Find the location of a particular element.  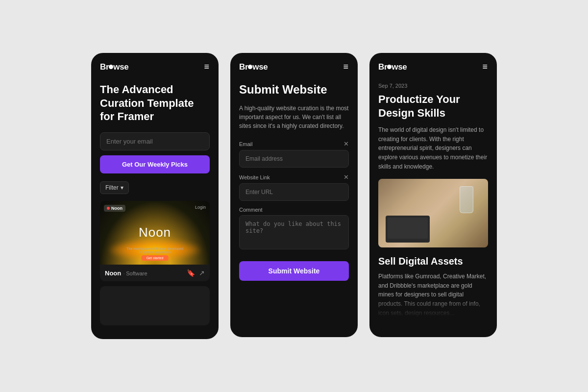

chevron-down-icon: ▾ is located at coordinates (122, 188).